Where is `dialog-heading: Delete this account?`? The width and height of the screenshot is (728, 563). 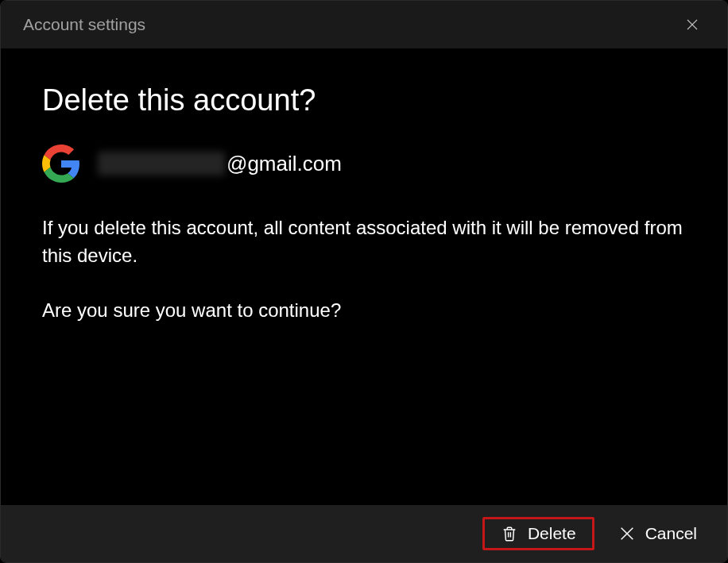 dialog-heading: Delete this account? is located at coordinates (364, 100).